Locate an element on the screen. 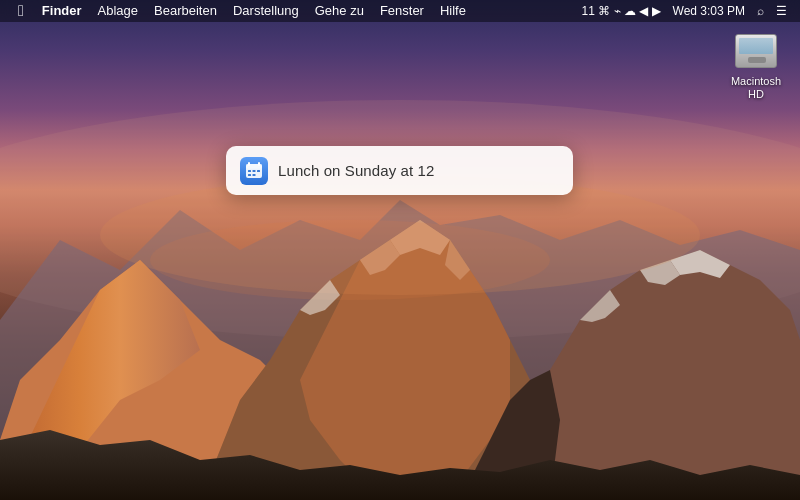  notification-icon: ☰ is located at coordinates (782, 11).